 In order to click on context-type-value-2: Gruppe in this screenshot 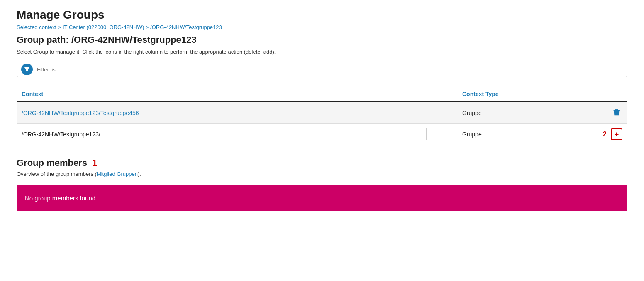, I will do `click(530, 134)`.